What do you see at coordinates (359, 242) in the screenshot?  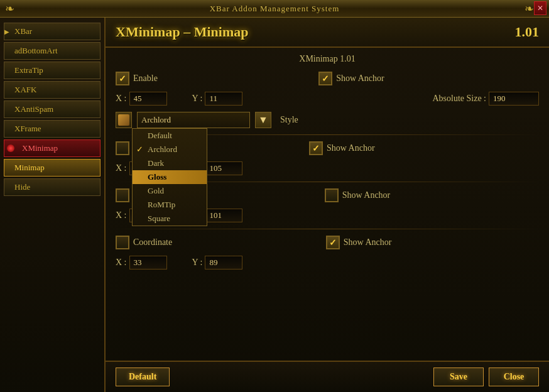 I see `coordinate-anchor-container: Show Anchor` at bounding box center [359, 242].